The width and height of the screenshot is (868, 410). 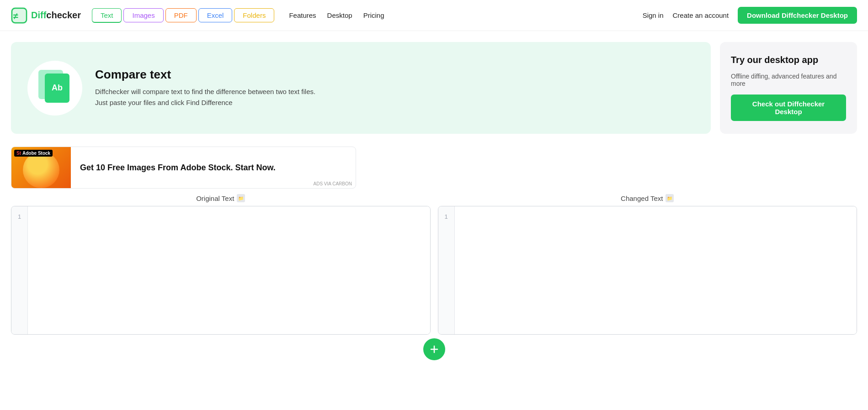 I want to click on original-text-label-wrap: Original Text 📁, so click(x=221, y=198).